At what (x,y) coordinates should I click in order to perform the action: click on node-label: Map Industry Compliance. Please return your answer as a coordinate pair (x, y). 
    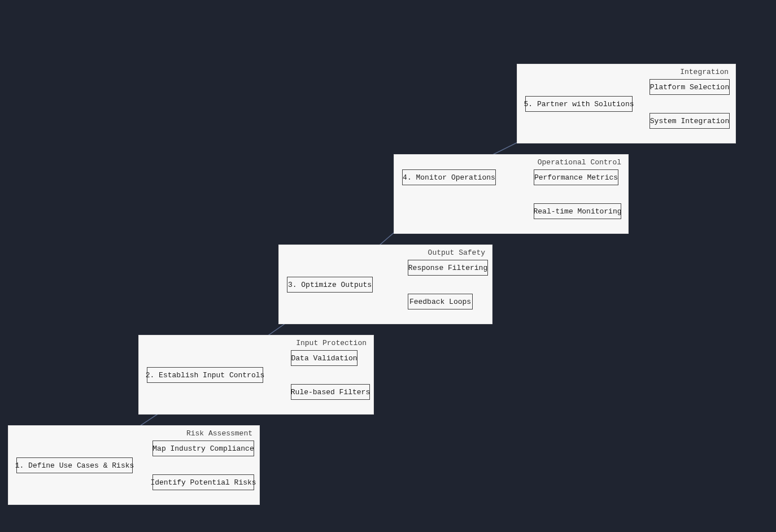
    Looking at the image, I should click on (203, 448).